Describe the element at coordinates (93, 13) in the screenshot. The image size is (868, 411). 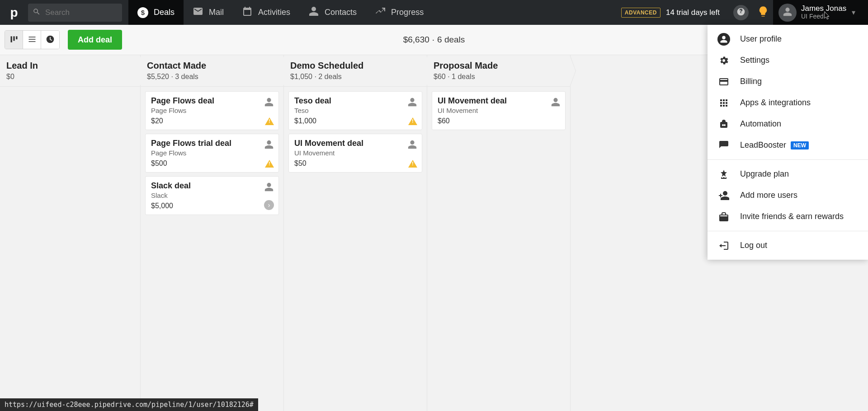
I see `search-input` at that location.